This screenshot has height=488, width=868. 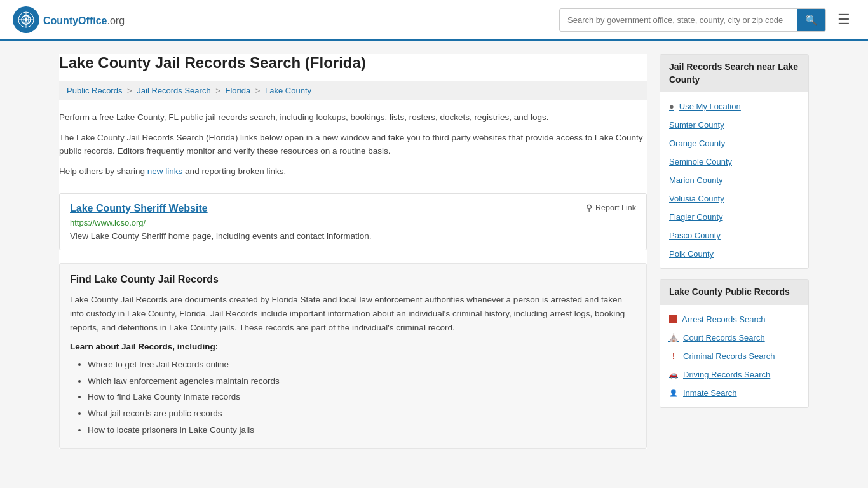 What do you see at coordinates (735, 74) in the screenshot?
I see `nearby-section-title: Jail Records Search near Lake County` at bounding box center [735, 74].